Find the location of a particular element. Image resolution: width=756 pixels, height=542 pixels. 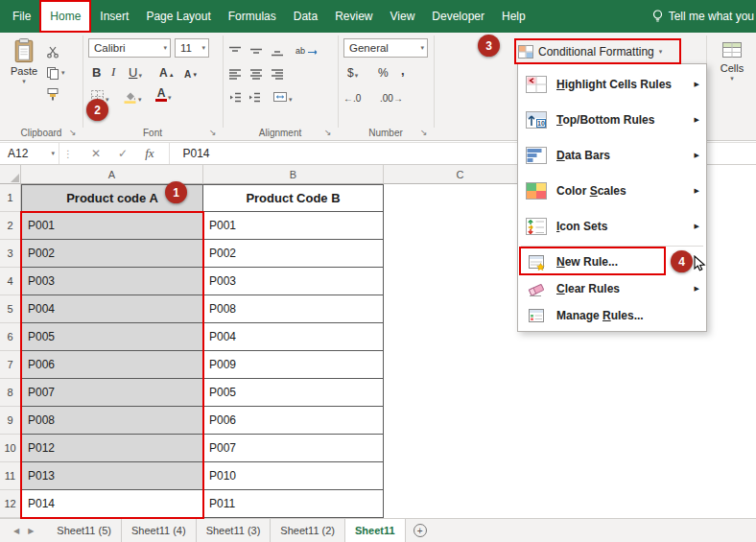

name-box: A12 ▾ is located at coordinates (30, 153).